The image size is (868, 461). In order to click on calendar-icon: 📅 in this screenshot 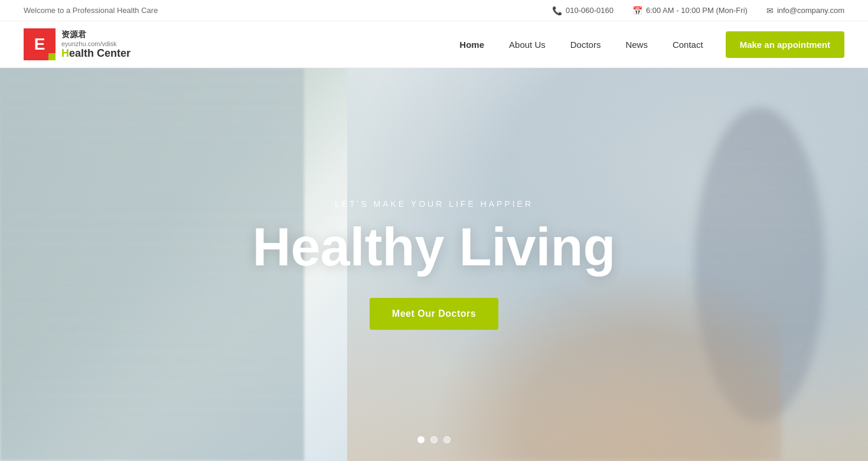, I will do `click(638, 11)`.